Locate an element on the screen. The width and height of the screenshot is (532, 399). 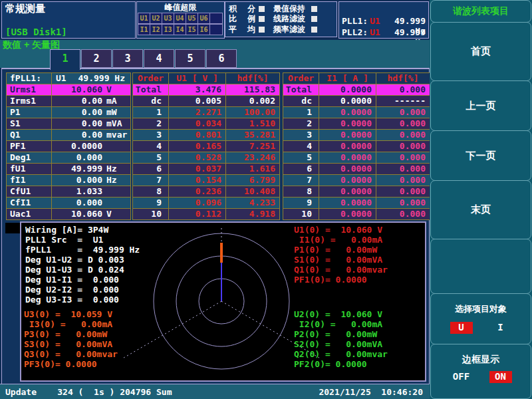
tab-4: 4 is located at coordinates (159, 59).